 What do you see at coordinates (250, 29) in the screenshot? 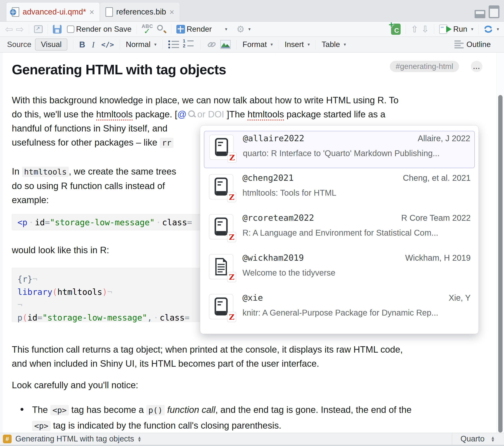
I see `gear-dropdown-caret: ▾` at bounding box center [250, 29].